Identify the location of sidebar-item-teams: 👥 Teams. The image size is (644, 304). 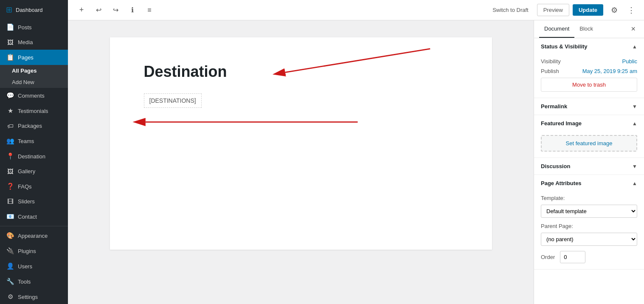
(34, 141).